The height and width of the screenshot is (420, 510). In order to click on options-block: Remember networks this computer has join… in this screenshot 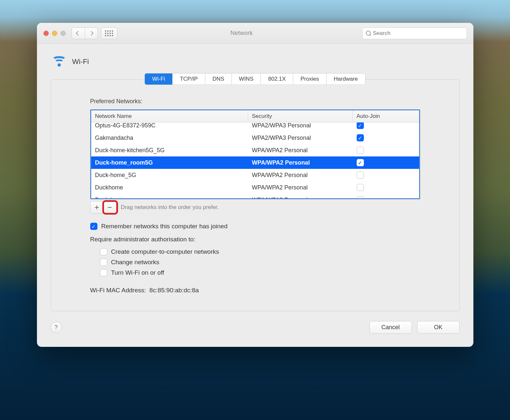, I will do `click(255, 258)`.